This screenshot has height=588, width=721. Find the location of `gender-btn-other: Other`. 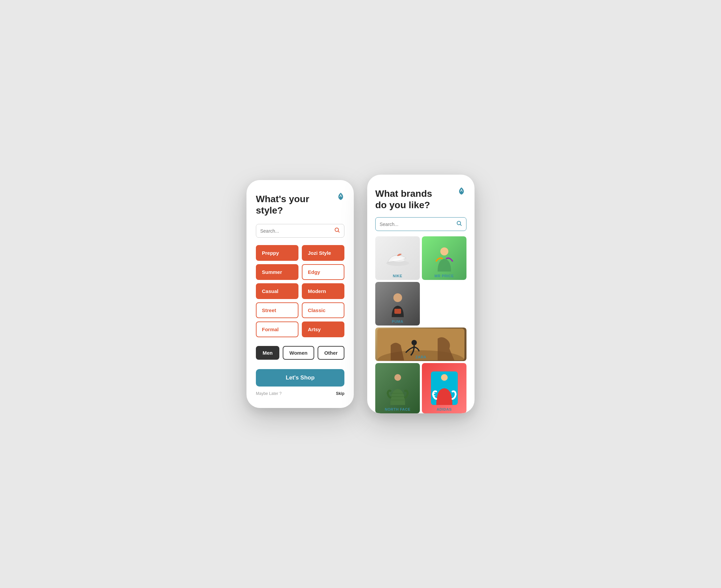

gender-btn-other: Other is located at coordinates (331, 353).